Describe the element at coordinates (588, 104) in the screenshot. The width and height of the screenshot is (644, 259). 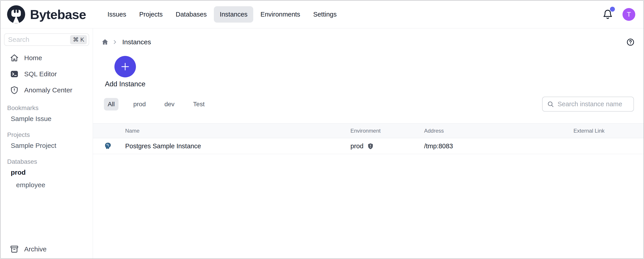
I see `instance-search` at that location.